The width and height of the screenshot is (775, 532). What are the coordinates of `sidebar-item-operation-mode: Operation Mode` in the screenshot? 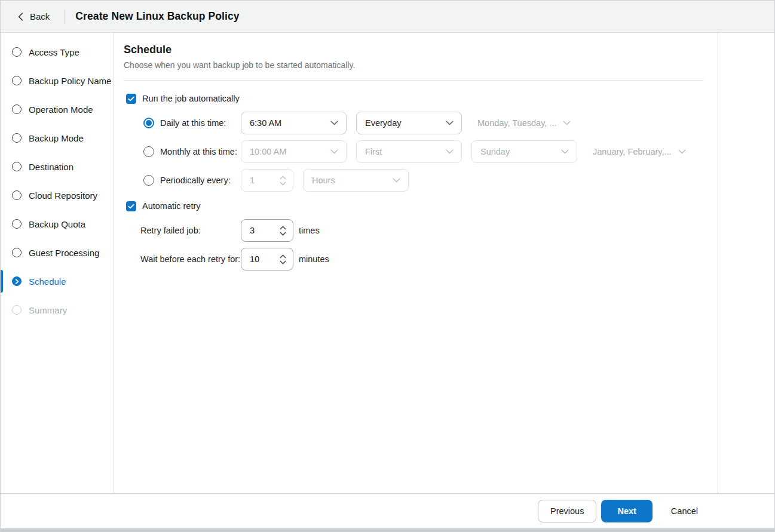 It's located at (57, 109).